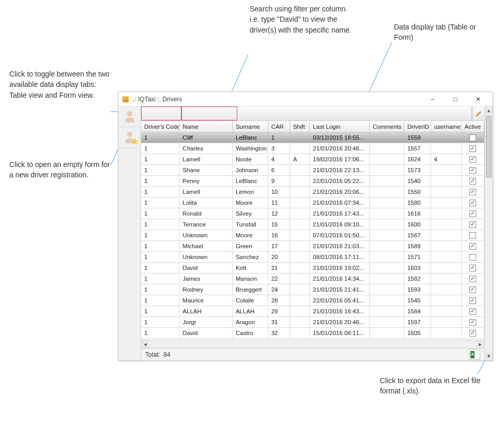  What do you see at coordinates (313, 203) in the screenshot?
I see `table-row: 1LolitaMoore1121/01/2016 07:34...1580` at bounding box center [313, 203].